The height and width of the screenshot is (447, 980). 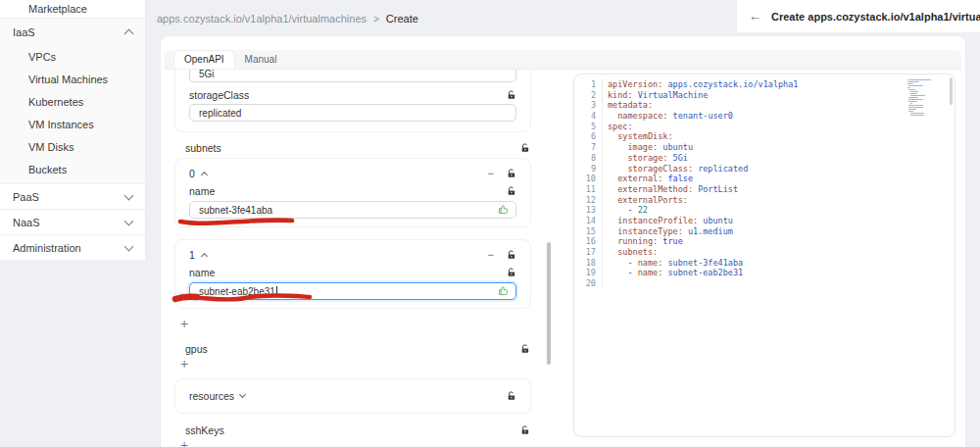 I want to click on line-number: 15, so click(x=588, y=231).